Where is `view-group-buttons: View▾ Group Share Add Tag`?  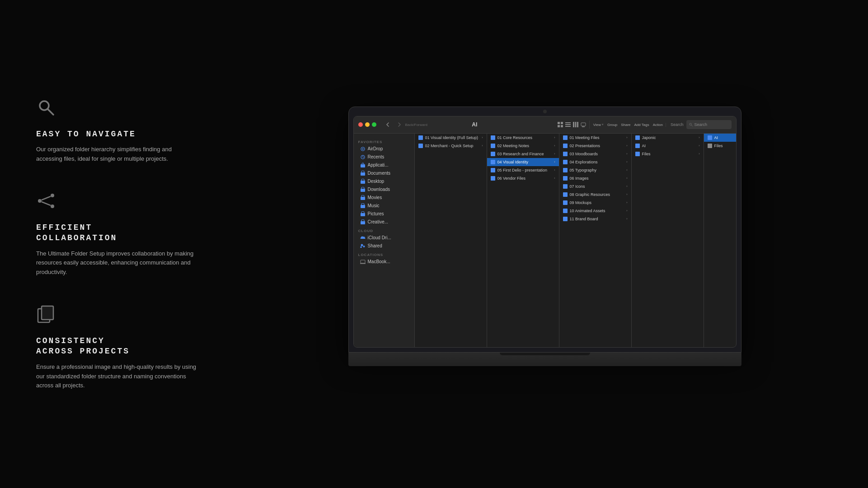 view-group-buttons: View▾ Group Share Add Tag is located at coordinates (630, 125).